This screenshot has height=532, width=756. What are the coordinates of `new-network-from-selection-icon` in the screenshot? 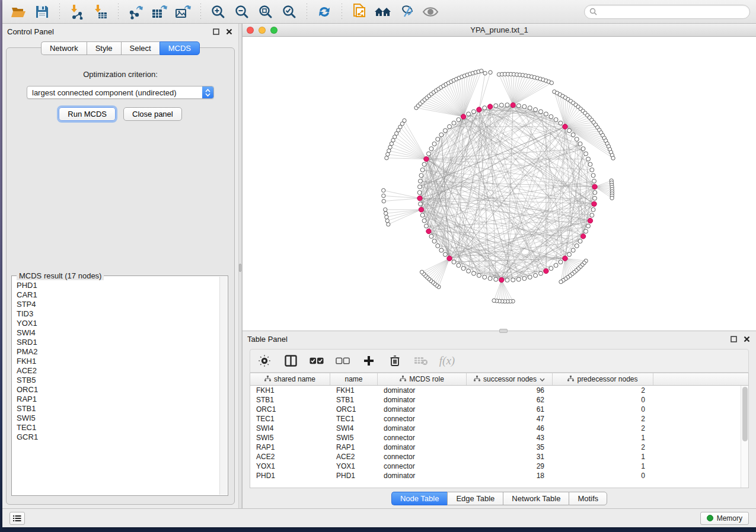 It's located at (359, 12).